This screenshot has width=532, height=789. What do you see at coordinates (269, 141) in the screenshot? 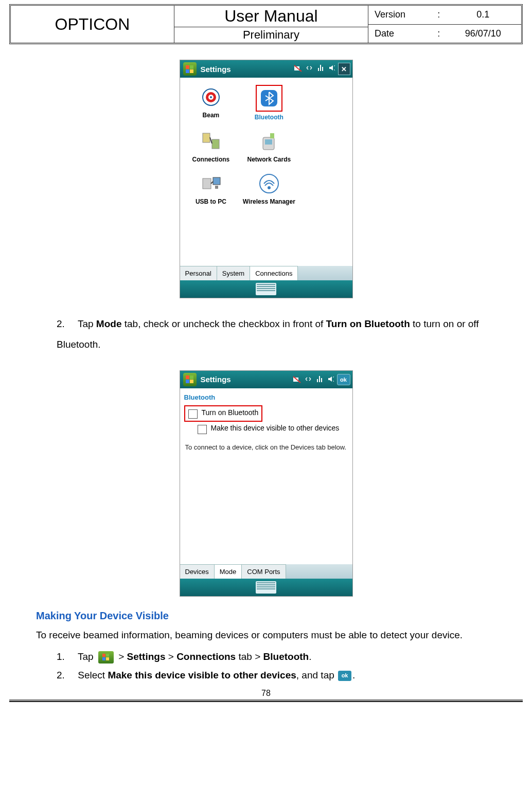
I see `network-cards-icon` at bounding box center [269, 141].